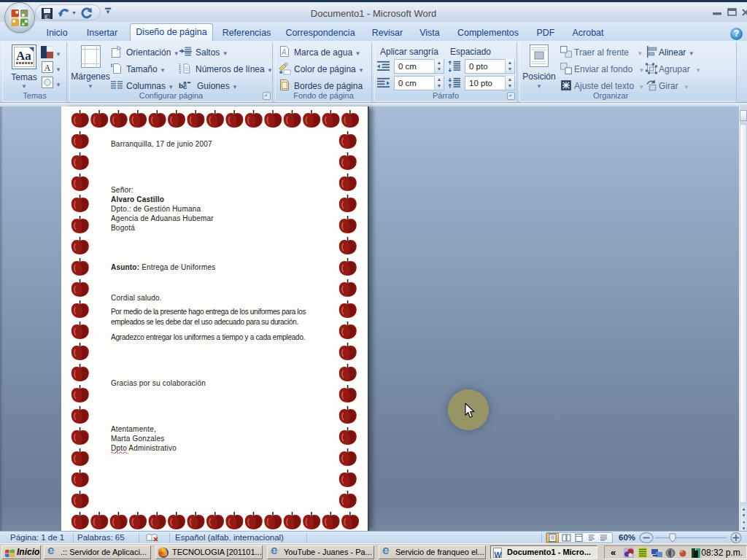 Image resolution: width=747 pixels, height=560 pixels. Describe the element at coordinates (185, 83) in the screenshot. I see `svg-text: a` at that location.